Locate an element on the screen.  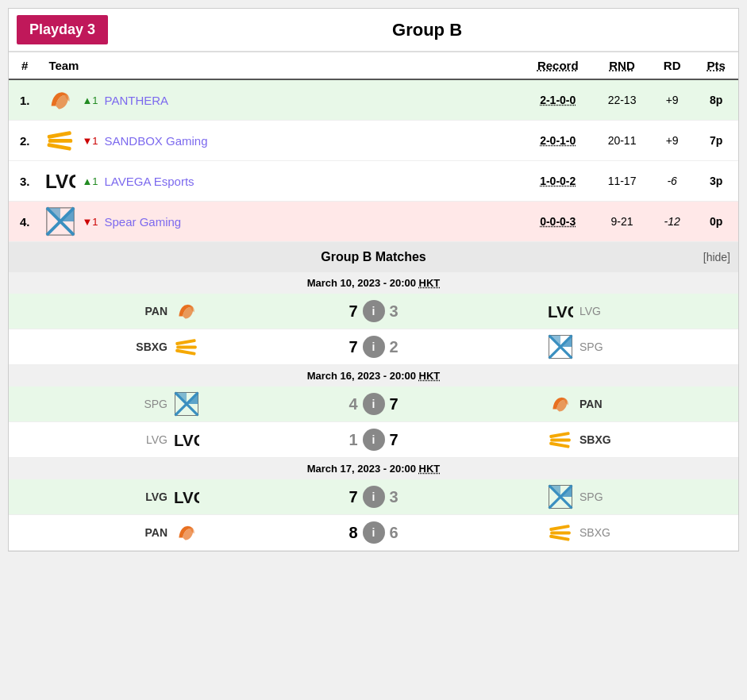
match-row: SPG 4 i 7 PAN is located at coordinates (373, 405).